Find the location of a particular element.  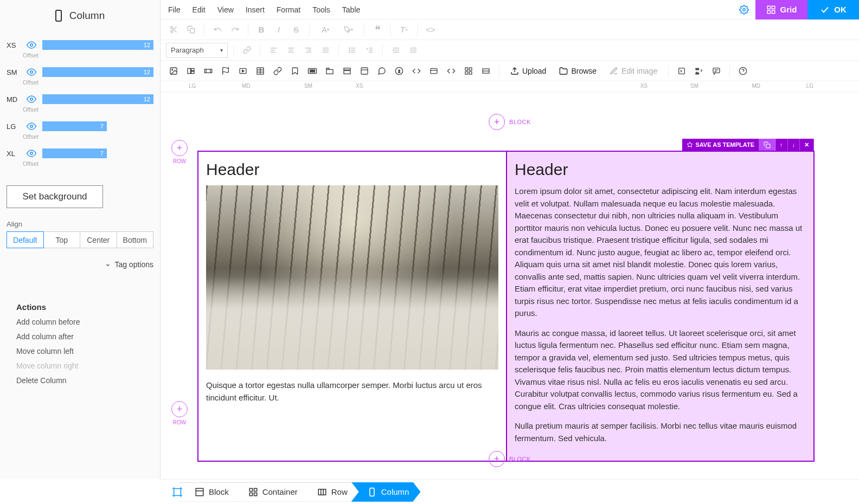

column-1-header: Header is located at coordinates (352, 170).